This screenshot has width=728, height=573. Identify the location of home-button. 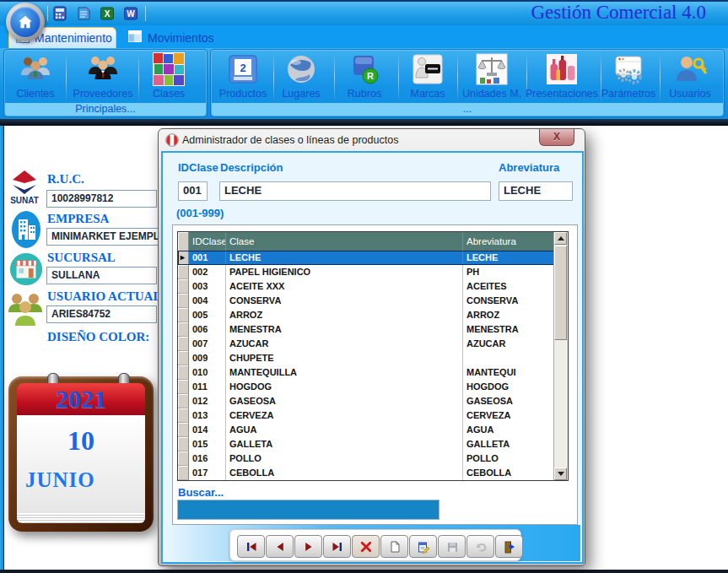
(25, 22).